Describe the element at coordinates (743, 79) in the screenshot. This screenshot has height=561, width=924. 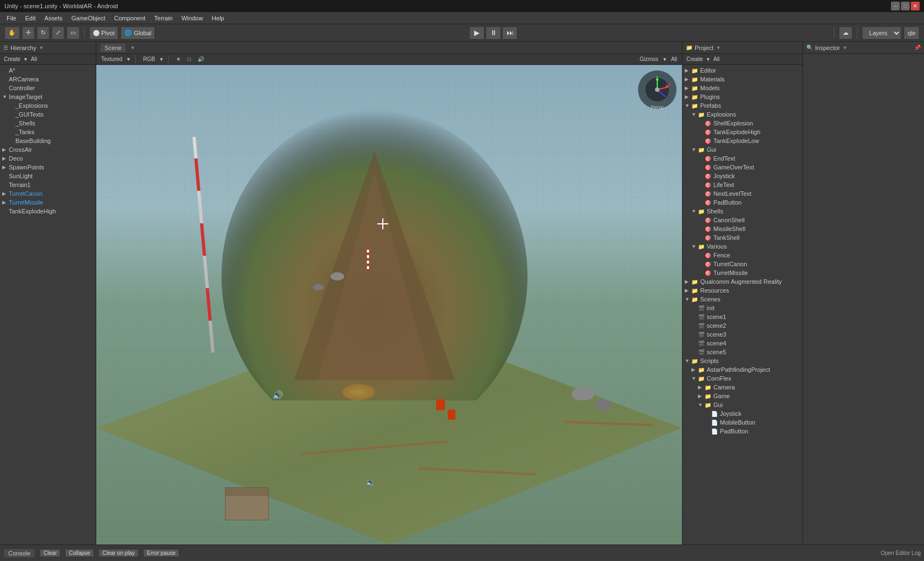
I see `project-item: ▶📁Materials` at that location.